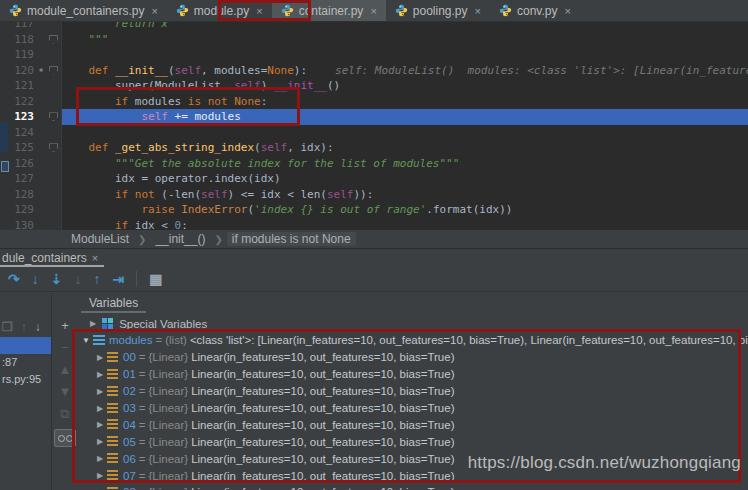 Image resolution: width=748 pixels, height=490 pixels. Describe the element at coordinates (288, 10) in the screenshot. I see `python-file-icon` at that location.